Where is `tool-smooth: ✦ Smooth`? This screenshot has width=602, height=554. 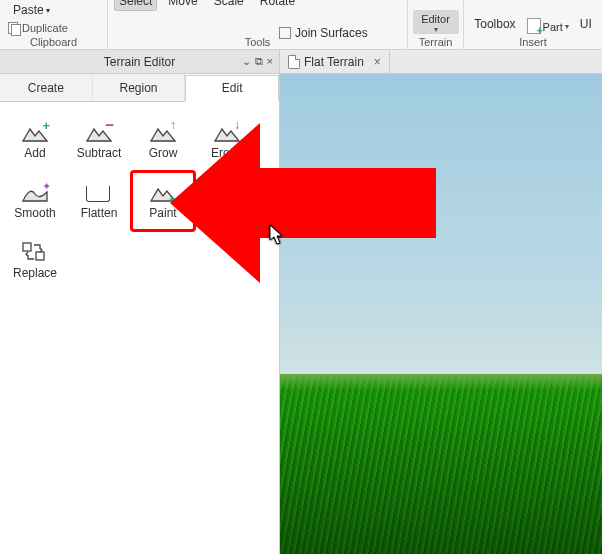 tool-smooth: ✦ Smooth is located at coordinates (35, 201).